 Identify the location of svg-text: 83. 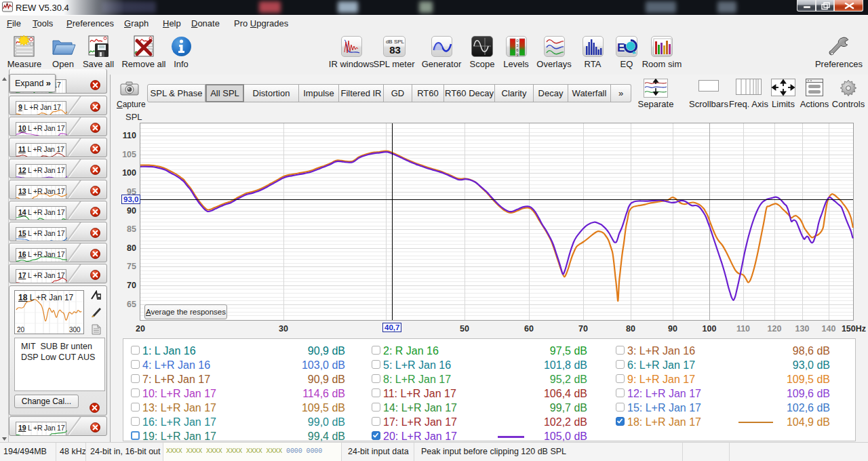
(395, 50).